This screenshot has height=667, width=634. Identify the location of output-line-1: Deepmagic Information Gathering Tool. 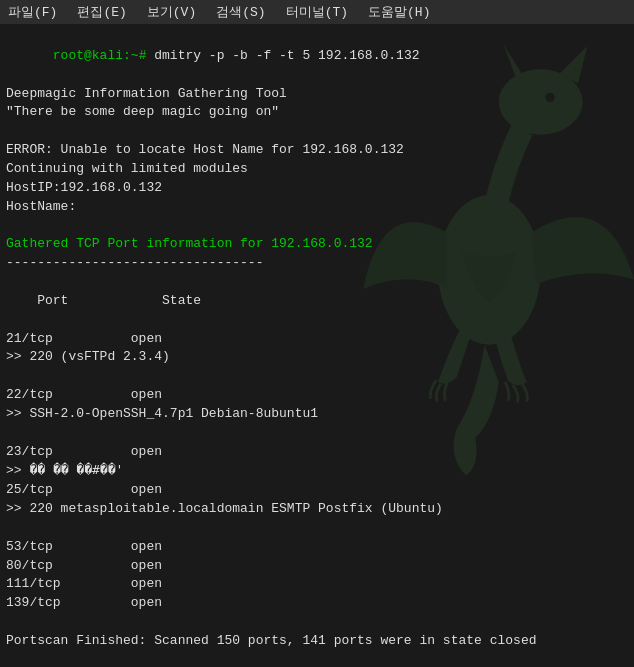
(317, 94).